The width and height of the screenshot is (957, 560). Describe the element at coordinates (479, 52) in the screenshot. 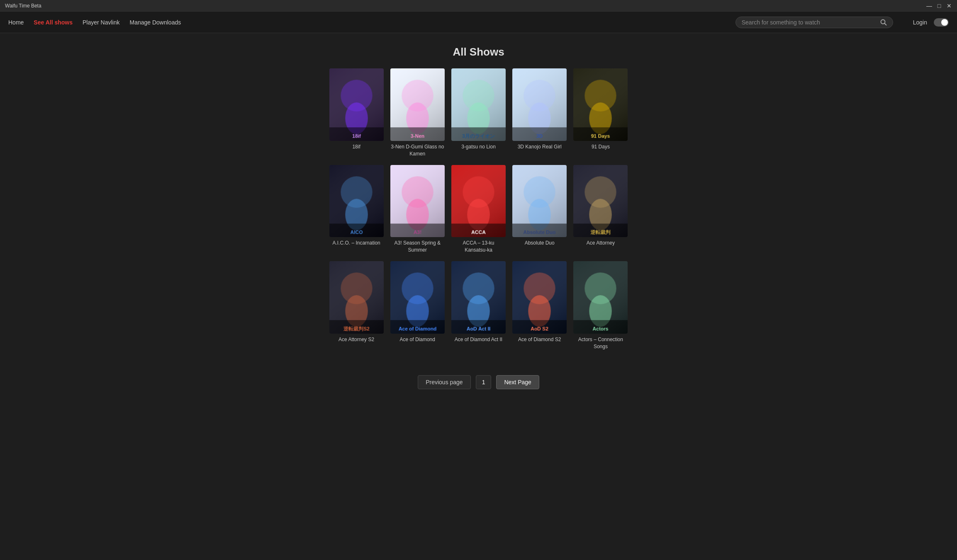

I see `page-title: All Shows` at that location.